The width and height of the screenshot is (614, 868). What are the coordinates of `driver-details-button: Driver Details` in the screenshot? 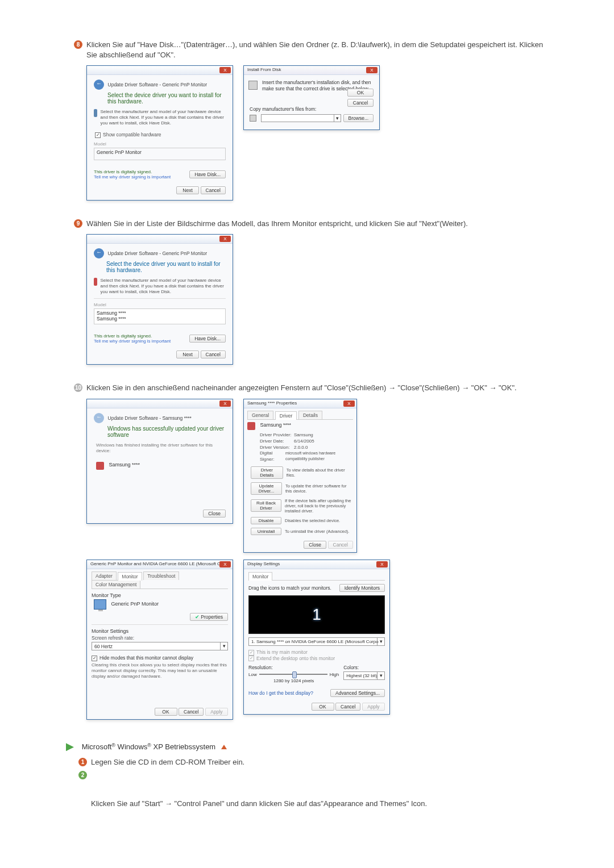 It's located at (267, 473).